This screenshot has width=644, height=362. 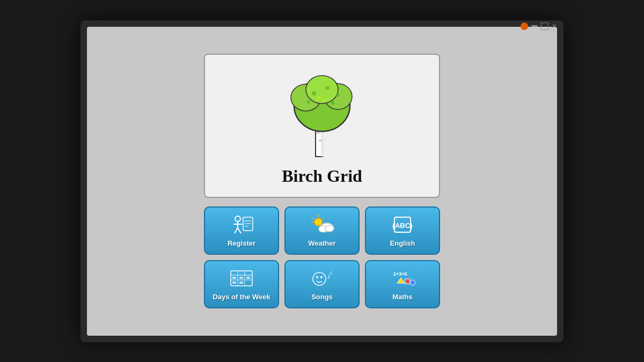 What do you see at coordinates (322, 284) in the screenshot?
I see `songs-button: ♪ ♫ Songs` at bounding box center [322, 284].